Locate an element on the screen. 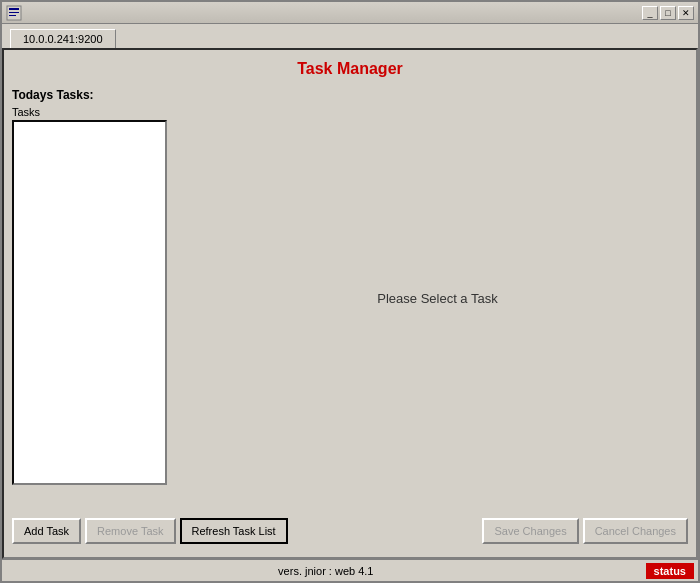  btn-group-right: Save Changes Cancel Changes is located at coordinates (585, 531).